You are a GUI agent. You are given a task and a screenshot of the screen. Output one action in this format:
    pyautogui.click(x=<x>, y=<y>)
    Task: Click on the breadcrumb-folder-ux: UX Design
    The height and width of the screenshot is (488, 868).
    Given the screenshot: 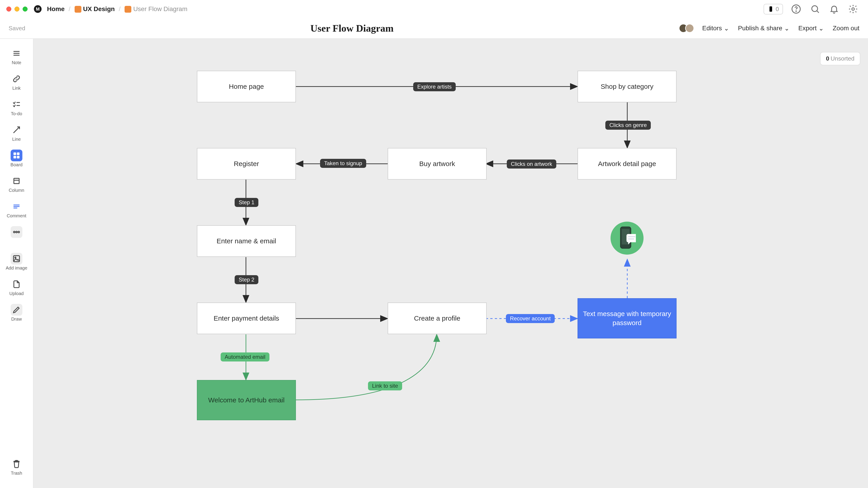 What is the action you would take?
    pyautogui.click(x=95, y=9)
    